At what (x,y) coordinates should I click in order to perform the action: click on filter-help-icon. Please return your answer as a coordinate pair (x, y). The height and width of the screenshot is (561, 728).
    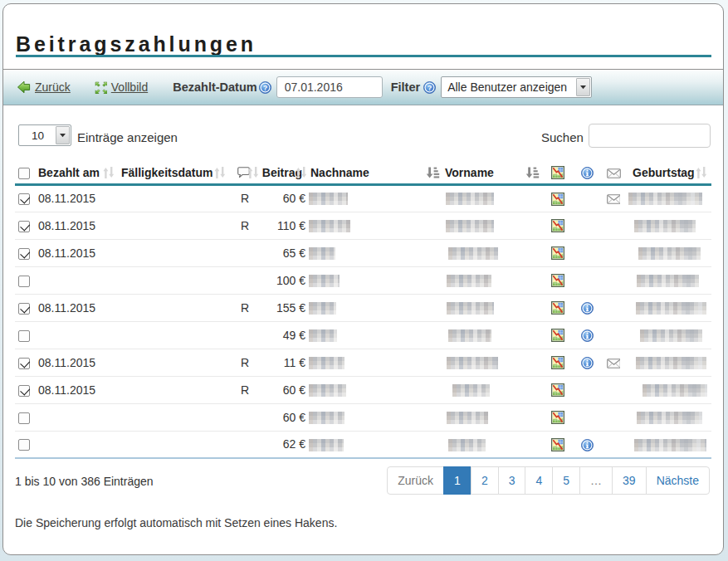
    Looking at the image, I should click on (430, 88).